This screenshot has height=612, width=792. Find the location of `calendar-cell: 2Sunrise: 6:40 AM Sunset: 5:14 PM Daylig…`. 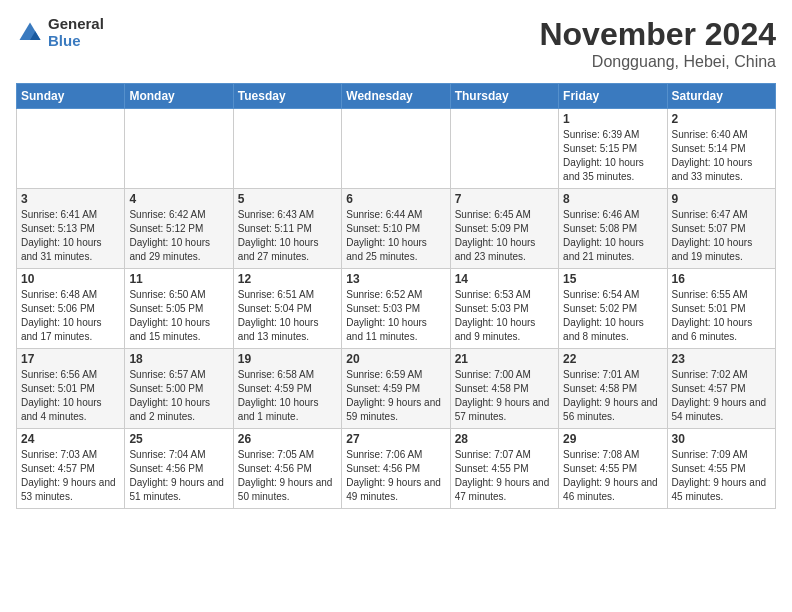

calendar-cell: 2Sunrise: 6:40 AM Sunset: 5:14 PM Daylig… is located at coordinates (721, 149).